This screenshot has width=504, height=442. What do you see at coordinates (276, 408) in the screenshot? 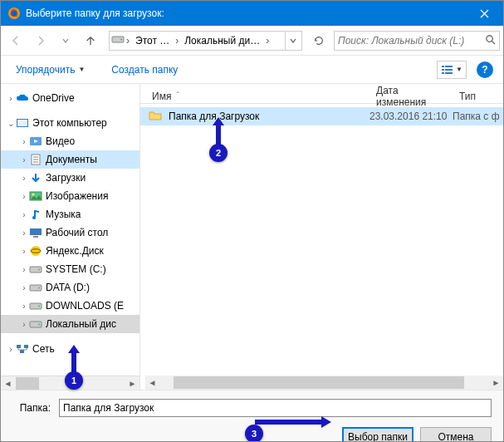
I see `folder-name-input` at bounding box center [276, 408].